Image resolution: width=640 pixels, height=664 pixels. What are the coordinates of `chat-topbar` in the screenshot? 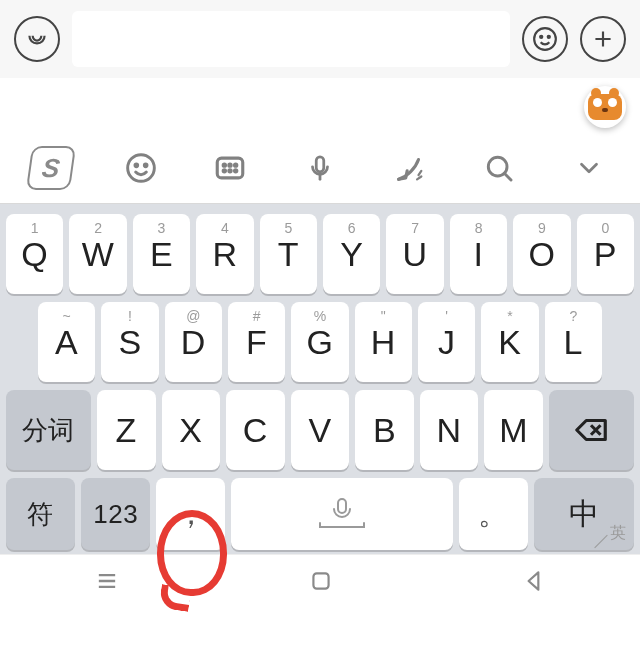 It's located at (320, 39).